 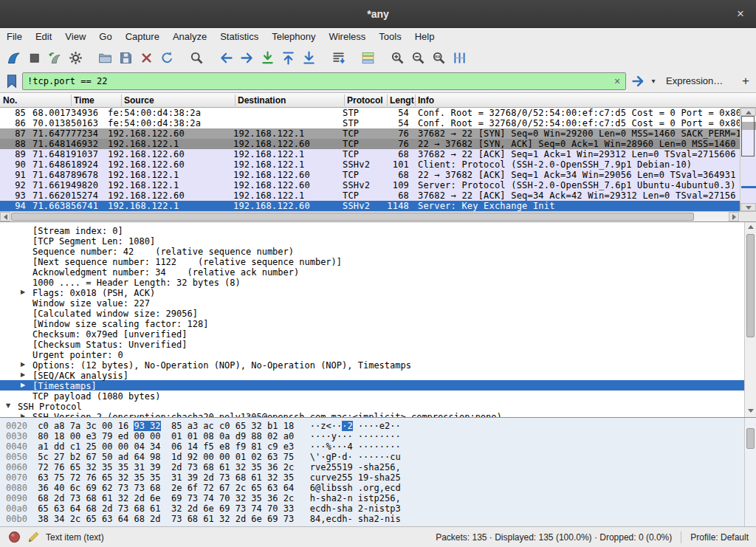 What do you see at coordinates (749, 159) in the screenshot?
I see `scrollbar-minimap` at bounding box center [749, 159].